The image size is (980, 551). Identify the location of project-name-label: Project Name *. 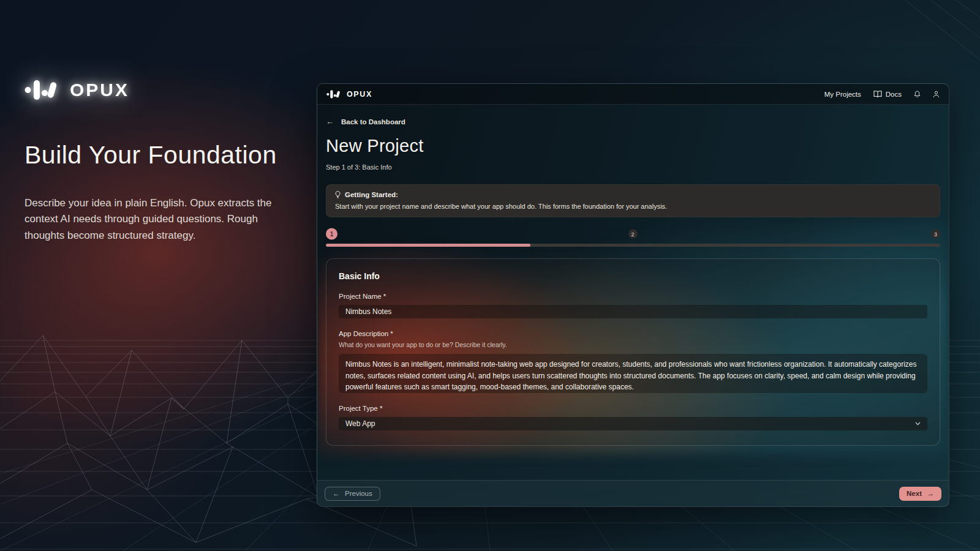
(633, 296).